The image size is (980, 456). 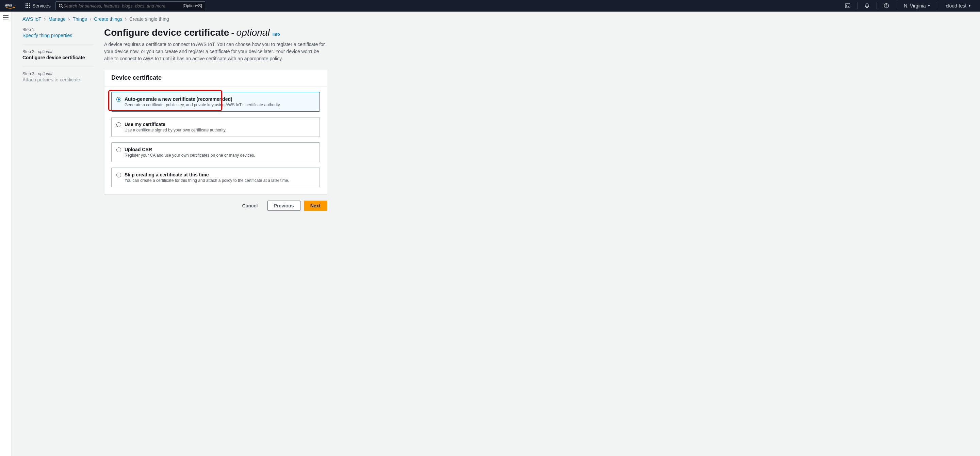 What do you see at coordinates (497, 19) in the screenshot?
I see `breadcrumb: AWS IoT › Manage › Things › Create thing…` at bounding box center [497, 19].